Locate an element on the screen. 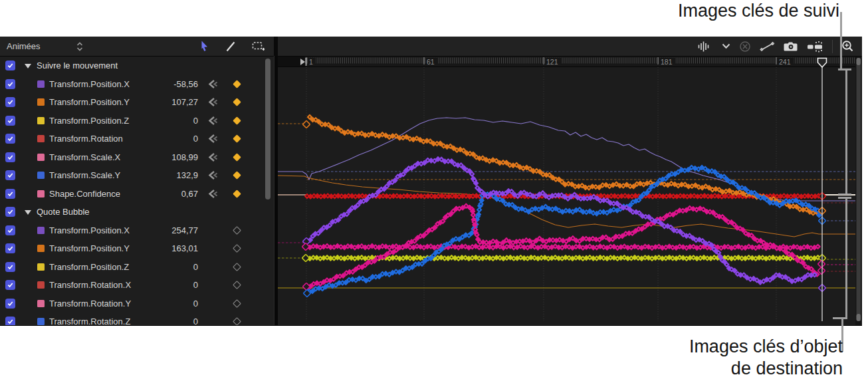 Image resolution: width=868 pixels, height=389 pixels. parameter-row: Transform.Rotation.Z0 is located at coordinates (137, 319).